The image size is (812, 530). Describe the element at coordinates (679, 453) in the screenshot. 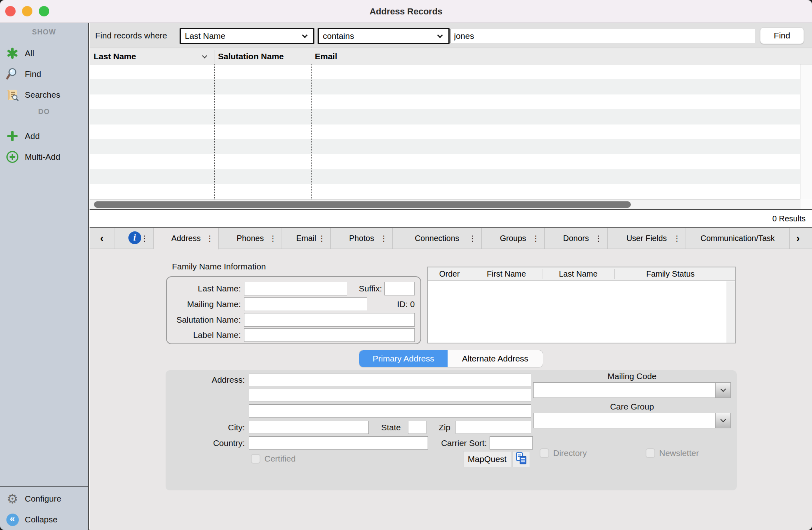

I see `newsletter-label: Newsletter` at that location.